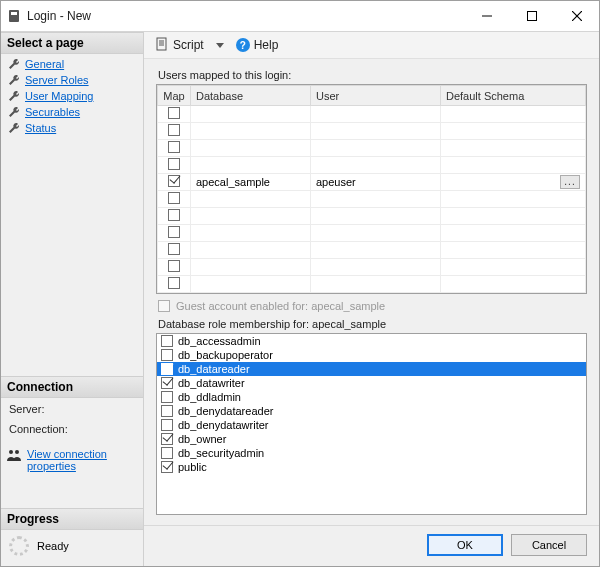  What do you see at coordinates (465, 545) in the screenshot?
I see `ok-button: OK` at bounding box center [465, 545].